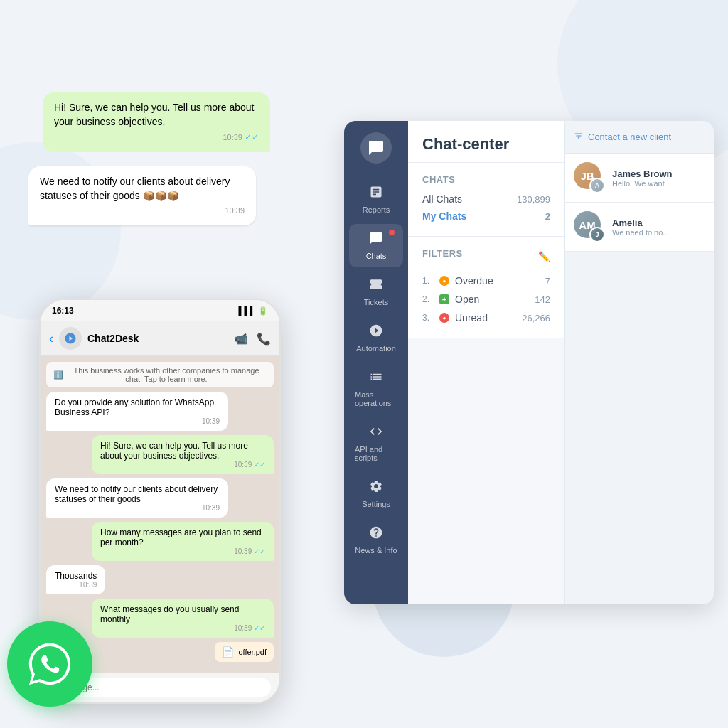 This screenshot has height=728, width=728. What do you see at coordinates (442, 253) in the screenshot?
I see `filters-label: Filters` at bounding box center [442, 253].